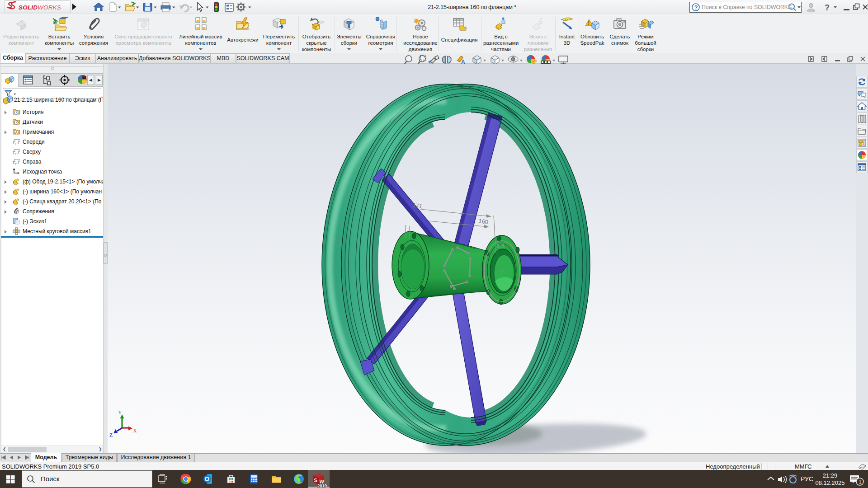 The image size is (868, 488). I want to click on svg-text: X, so click(135, 431).